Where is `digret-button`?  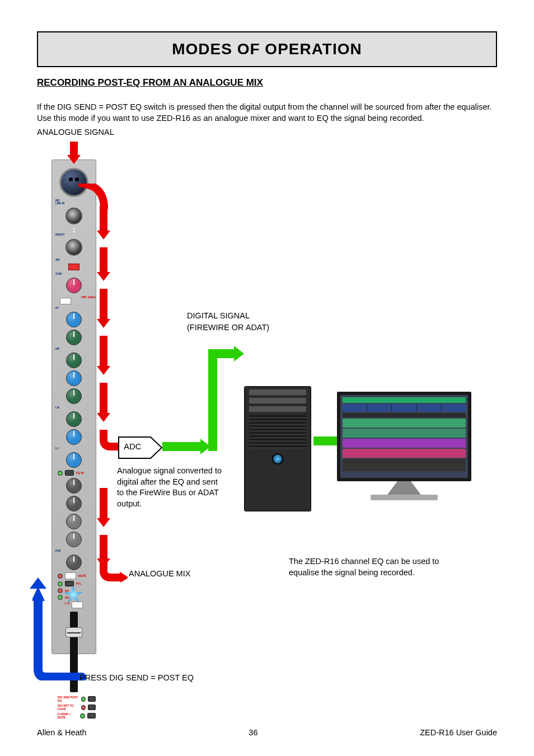 digret-button is located at coordinates (92, 707).